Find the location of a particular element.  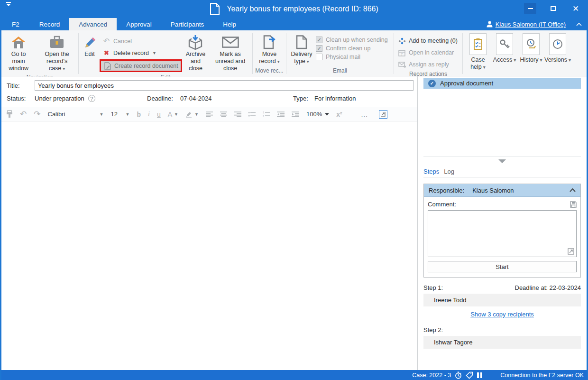

step2-label: Step 2: is located at coordinates (502, 330).